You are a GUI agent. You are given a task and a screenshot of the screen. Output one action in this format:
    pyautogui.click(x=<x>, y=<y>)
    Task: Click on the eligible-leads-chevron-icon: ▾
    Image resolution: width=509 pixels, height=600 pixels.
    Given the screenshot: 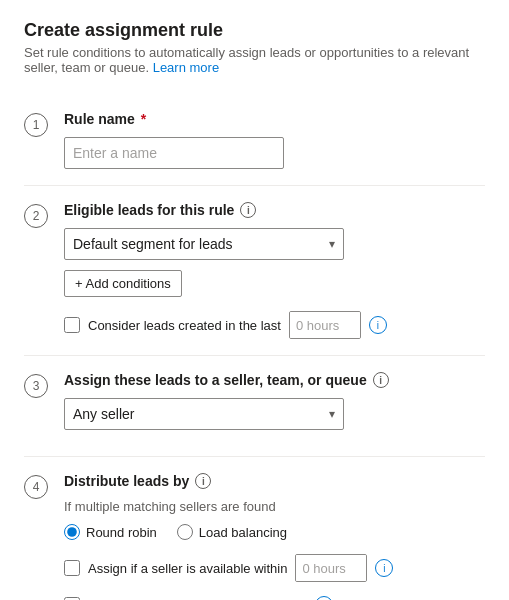 What is the action you would take?
    pyautogui.click(x=332, y=244)
    